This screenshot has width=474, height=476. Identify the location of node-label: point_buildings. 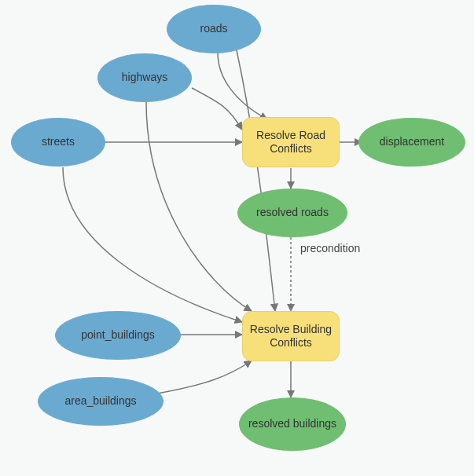
(118, 335).